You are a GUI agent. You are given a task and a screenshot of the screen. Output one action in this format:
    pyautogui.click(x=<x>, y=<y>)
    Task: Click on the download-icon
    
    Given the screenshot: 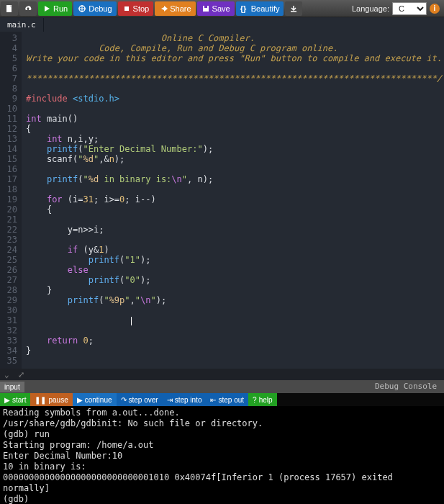 What is the action you would take?
    pyautogui.click(x=294, y=9)
    